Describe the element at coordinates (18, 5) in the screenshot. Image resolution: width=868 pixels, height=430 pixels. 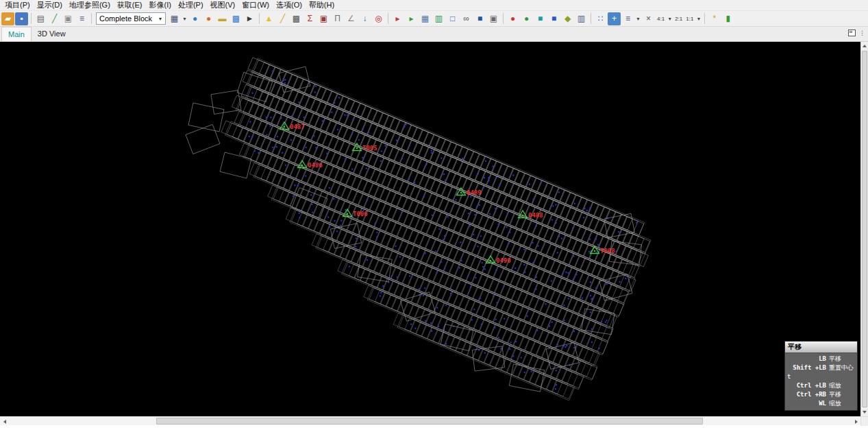
I see `menu-item-project: 项目(P)` at that location.